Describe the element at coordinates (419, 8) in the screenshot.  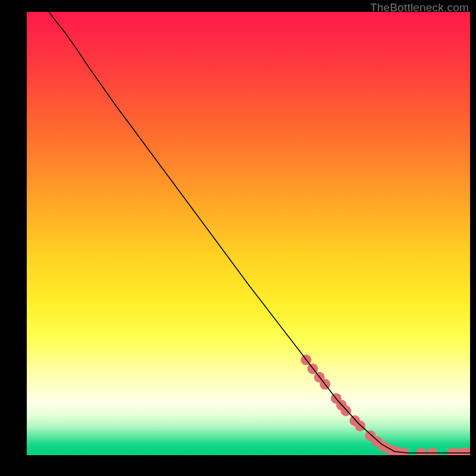
I see `watermark-text: TheBottleneck.com` at that location.